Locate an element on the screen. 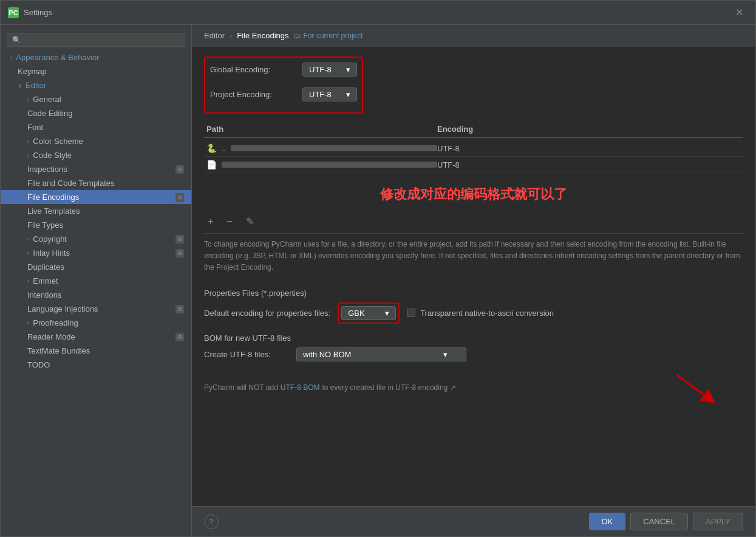 Image resolution: width=756 pixels, height=537 pixels. sidebar-item-label: Code Style is located at coordinates (52, 156).